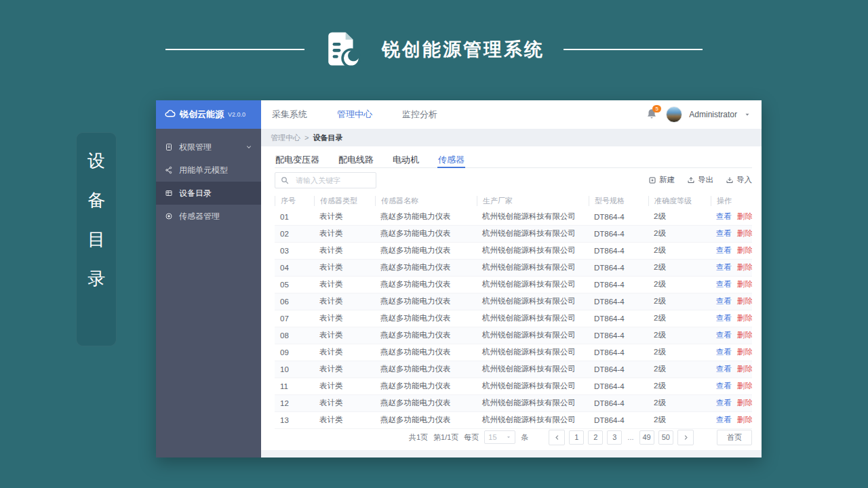  I want to click on tag-char: 设, so click(96, 161).